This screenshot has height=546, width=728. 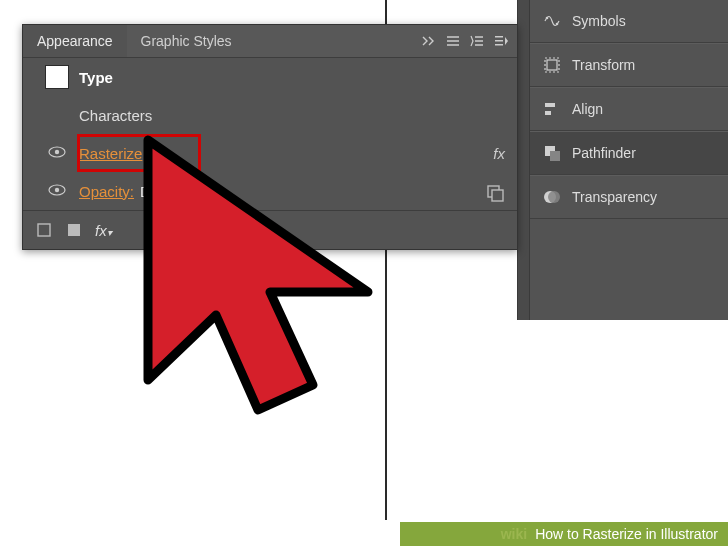 I want to click on transparency-icon, so click(x=552, y=197).